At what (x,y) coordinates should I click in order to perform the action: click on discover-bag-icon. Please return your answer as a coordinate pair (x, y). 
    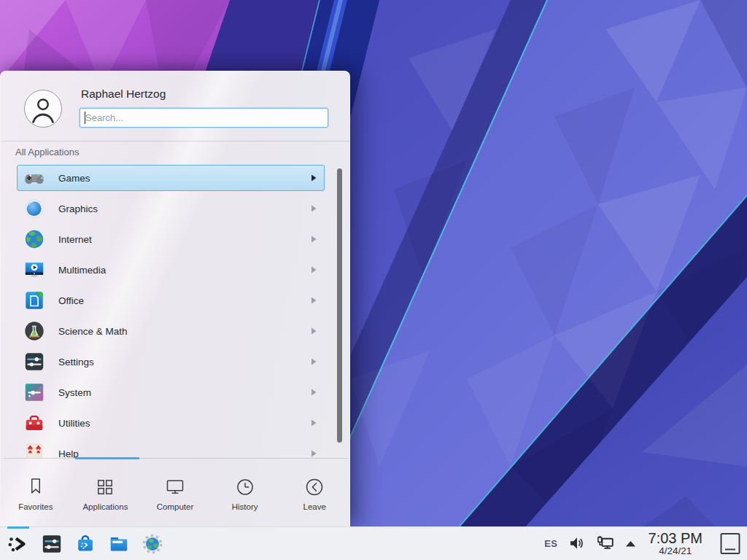
    Looking at the image, I should click on (85, 544).